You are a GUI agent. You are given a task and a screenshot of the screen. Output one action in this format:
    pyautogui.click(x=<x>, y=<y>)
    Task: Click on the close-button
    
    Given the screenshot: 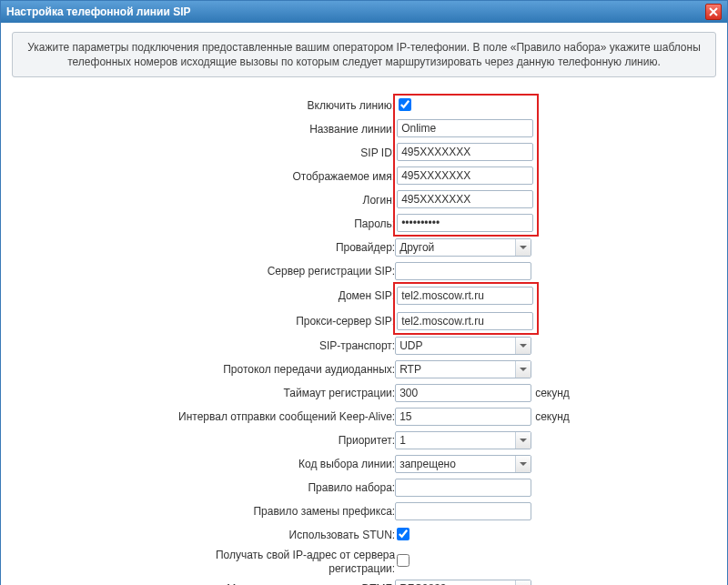 What is the action you would take?
    pyautogui.click(x=713, y=12)
    